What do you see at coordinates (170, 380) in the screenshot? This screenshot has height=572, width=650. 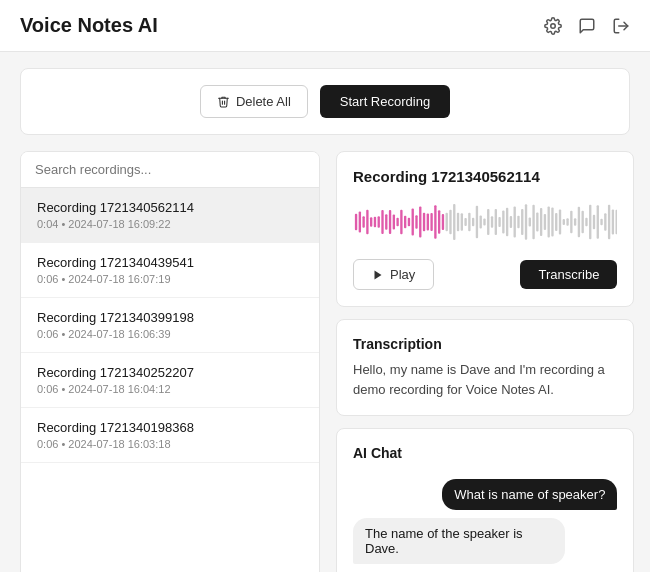 I see `recording-item: Recording 1721340252207 0:06 • 2024-07-1…` at bounding box center [170, 380].